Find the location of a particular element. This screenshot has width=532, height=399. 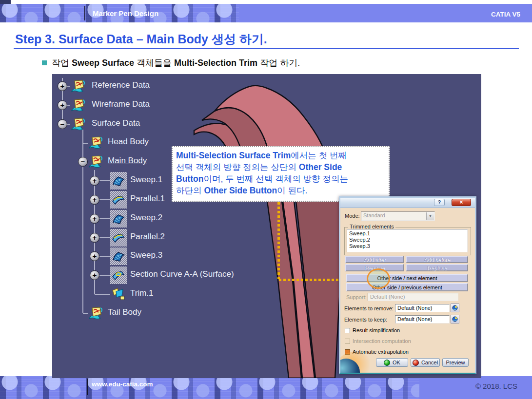

other-side-previous-button: Other side / previous element is located at coordinates (407, 287).